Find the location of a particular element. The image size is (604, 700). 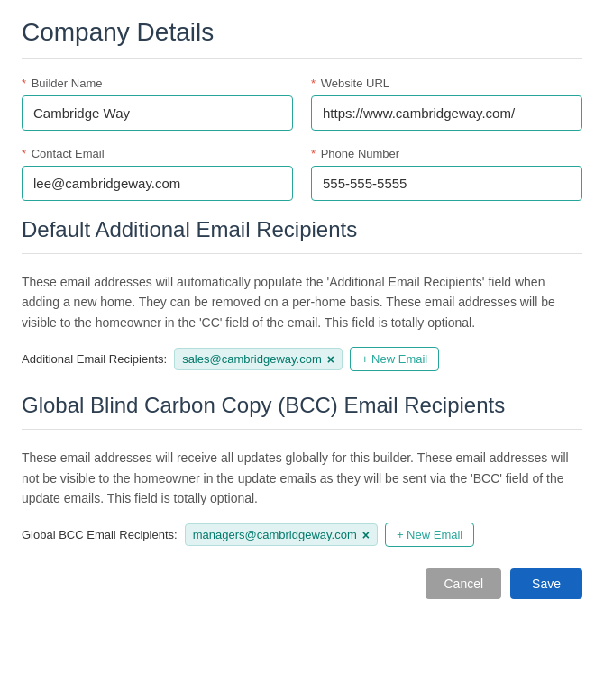

builder-name-group: * Builder Name is located at coordinates (157, 104).